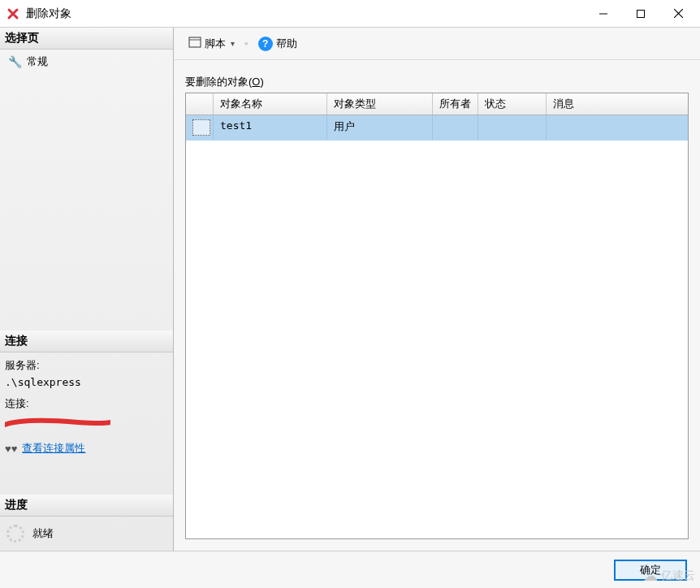 The image size is (700, 588). I want to click on connection-label: 连接:, so click(86, 404).